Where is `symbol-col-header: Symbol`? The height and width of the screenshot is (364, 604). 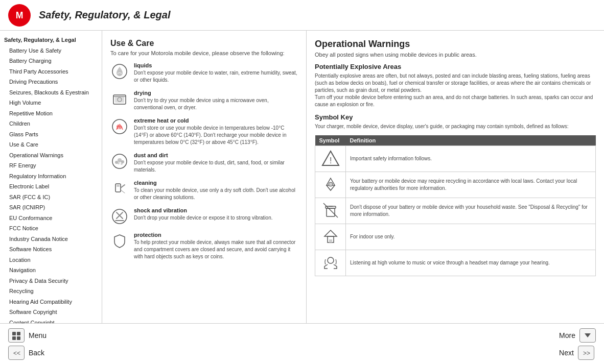
symbol-col-header: Symbol is located at coordinates (331, 141).